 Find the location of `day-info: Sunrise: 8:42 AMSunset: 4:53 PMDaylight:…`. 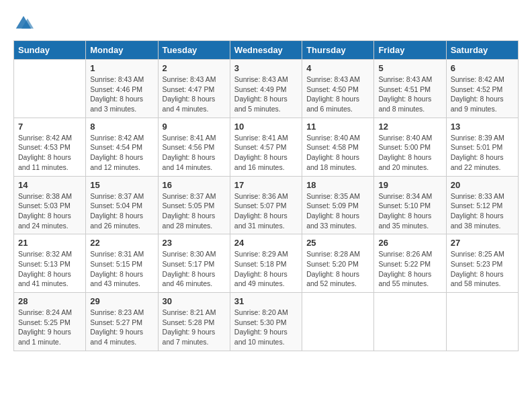

day-info: Sunrise: 8:42 AMSunset: 4:53 PMDaylight:… is located at coordinates (50, 153).